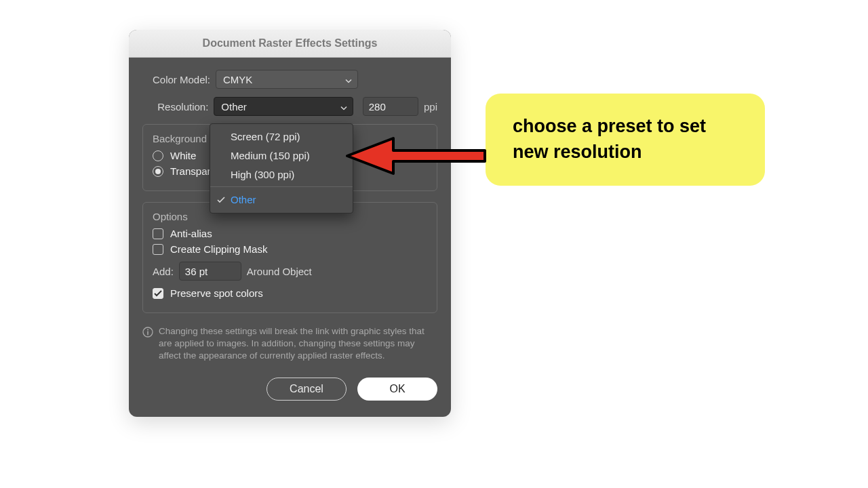  What do you see at coordinates (234, 107) in the screenshot?
I see `resolution-value: Other` at bounding box center [234, 107].